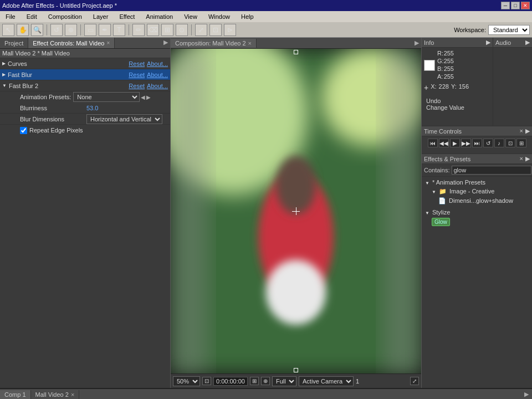 The image size is (532, 399). What do you see at coordinates (207, 381) in the screenshot?
I see `preview-snapshot-btn: ⊡` at bounding box center [207, 381].